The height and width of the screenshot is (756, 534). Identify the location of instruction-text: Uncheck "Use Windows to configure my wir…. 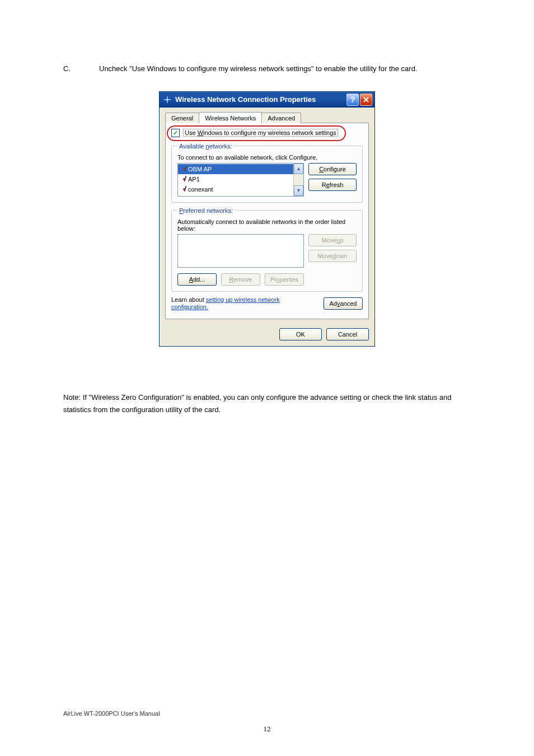
(285, 69).